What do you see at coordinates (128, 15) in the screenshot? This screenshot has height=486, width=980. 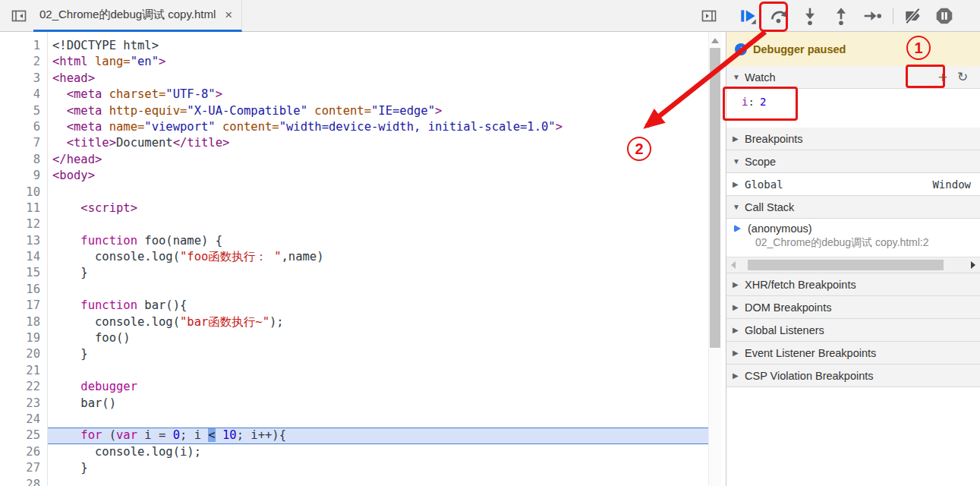 I see `file-tab-title: 02_Chrome的debug调试 copy.html` at bounding box center [128, 15].